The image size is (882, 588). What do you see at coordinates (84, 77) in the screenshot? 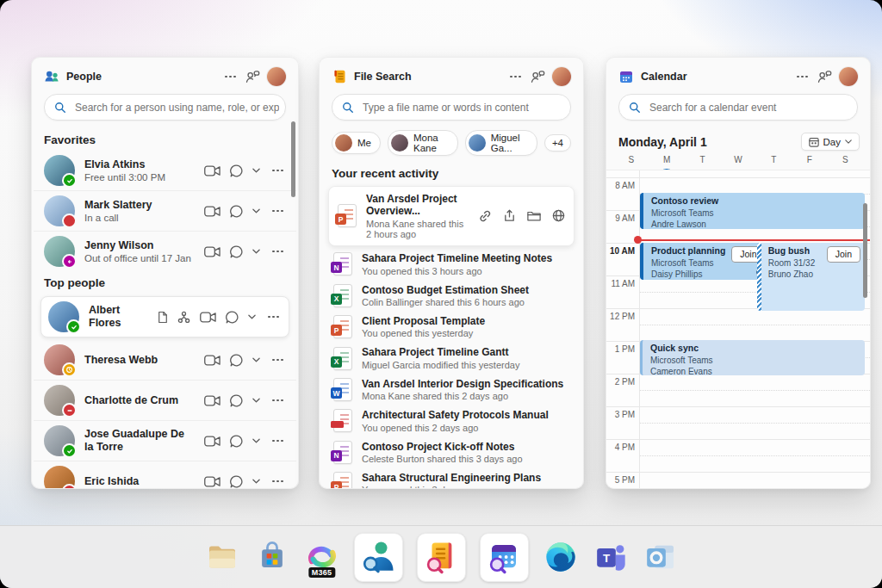
I see `people-panel-title: People` at bounding box center [84, 77].